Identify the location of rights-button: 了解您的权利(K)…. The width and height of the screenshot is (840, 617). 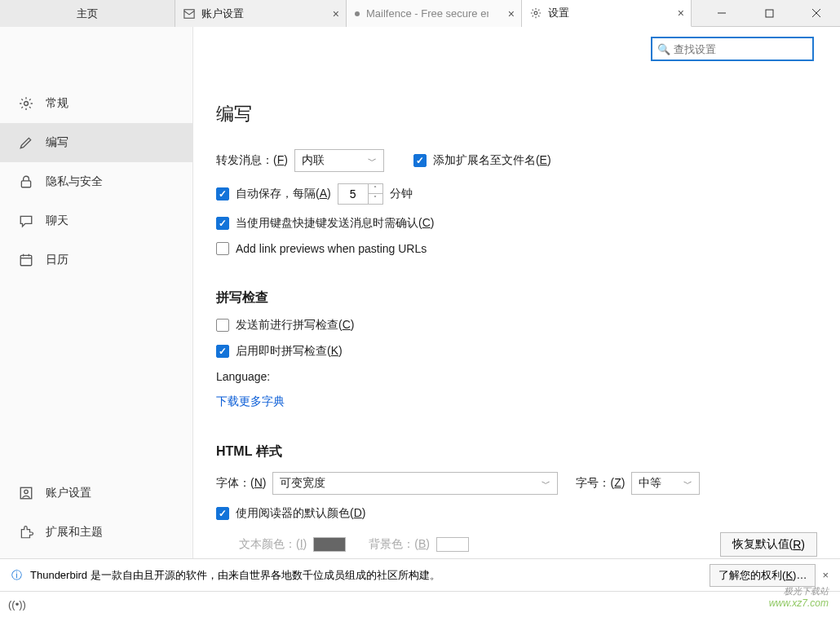
(763, 575).